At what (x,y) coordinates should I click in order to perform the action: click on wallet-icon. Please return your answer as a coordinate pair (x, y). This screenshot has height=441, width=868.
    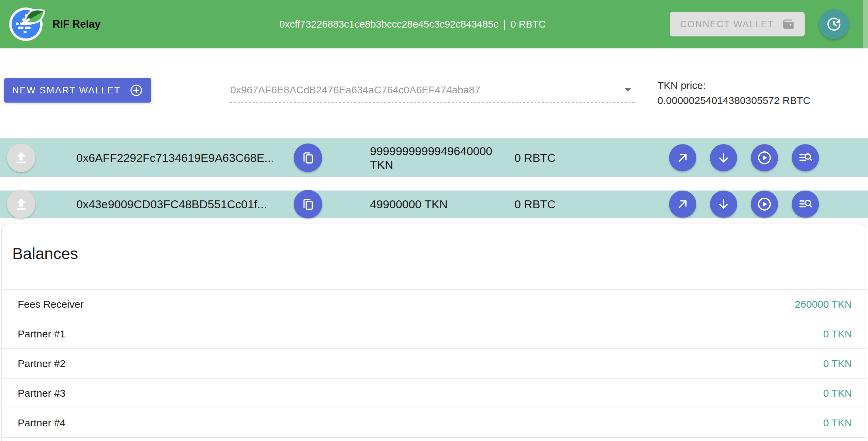
    Looking at the image, I should click on (788, 24).